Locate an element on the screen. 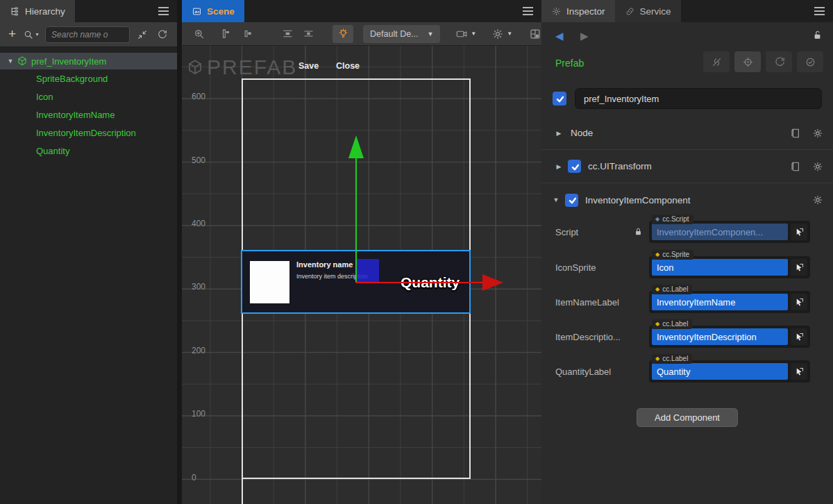 The image size is (833, 504). reference-value: Quantity is located at coordinates (720, 371).